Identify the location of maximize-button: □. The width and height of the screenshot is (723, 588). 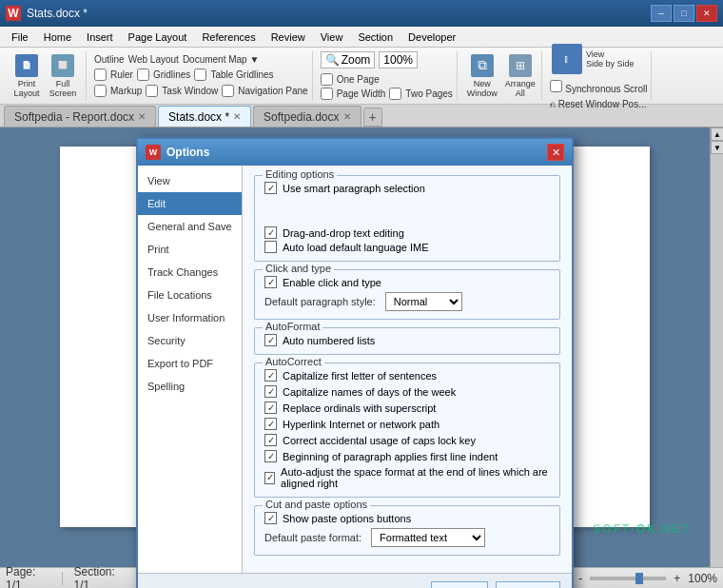
(684, 13).